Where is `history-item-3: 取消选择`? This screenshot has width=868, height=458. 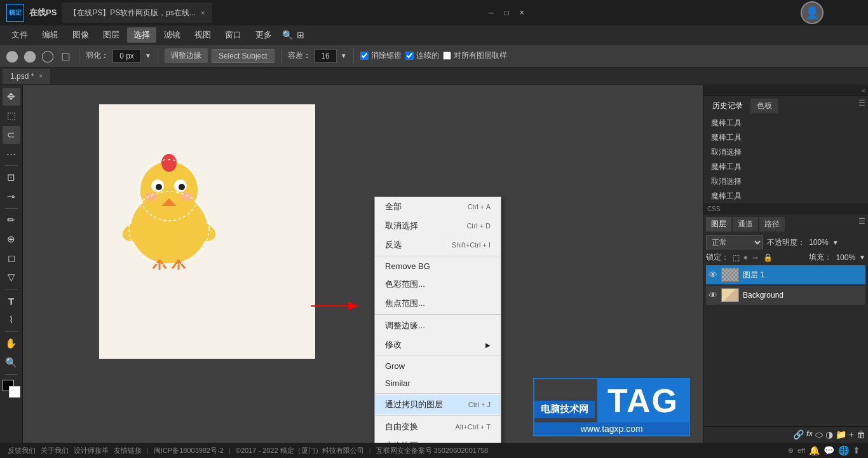 history-item-3: 取消选择 is located at coordinates (785, 153).